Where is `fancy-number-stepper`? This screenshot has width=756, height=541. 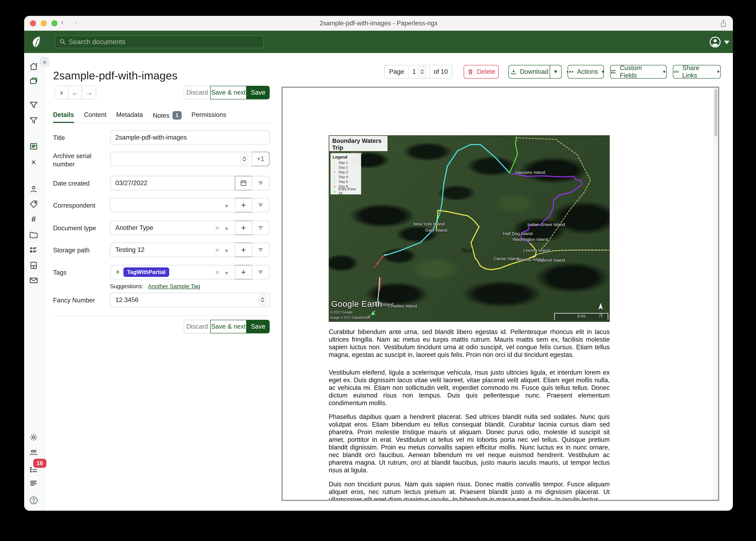 fancy-number-stepper is located at coordinates (263, 300).